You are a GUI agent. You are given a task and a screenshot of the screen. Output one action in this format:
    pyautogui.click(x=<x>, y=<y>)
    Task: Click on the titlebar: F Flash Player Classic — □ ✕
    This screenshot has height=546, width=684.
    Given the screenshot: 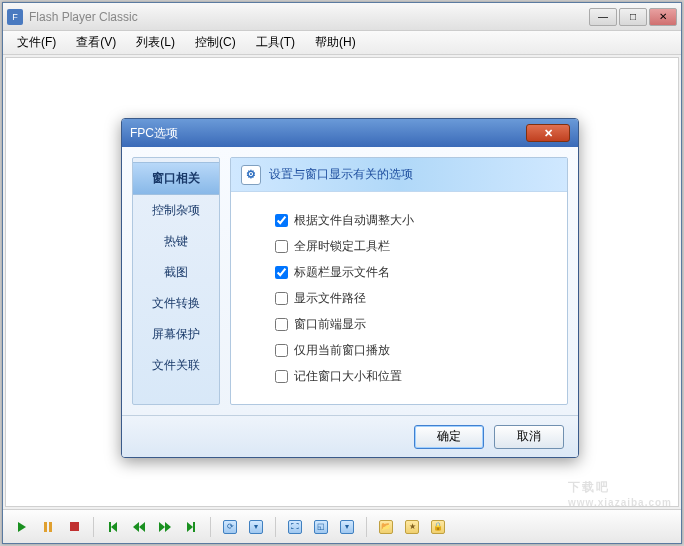 What is the action you would take?
    pyautogui.click(x=342, y=17)
    